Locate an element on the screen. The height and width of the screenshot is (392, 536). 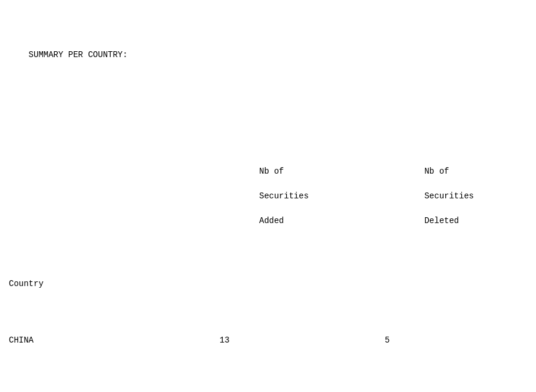
added-value: 13 is located at coordinates (302, 340).